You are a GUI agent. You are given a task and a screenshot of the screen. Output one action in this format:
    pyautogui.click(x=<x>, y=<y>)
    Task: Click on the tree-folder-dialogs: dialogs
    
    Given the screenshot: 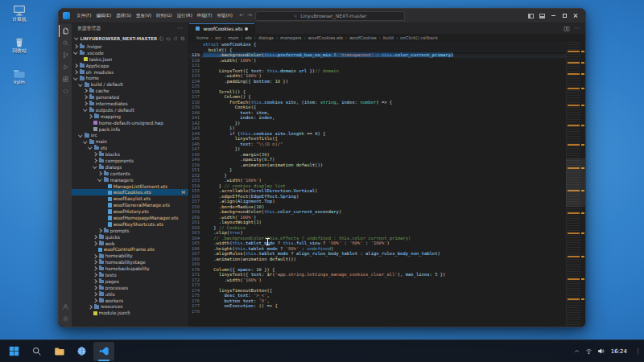 What is the action you would take?
    pyautogui.click(x=130, y=167)
    